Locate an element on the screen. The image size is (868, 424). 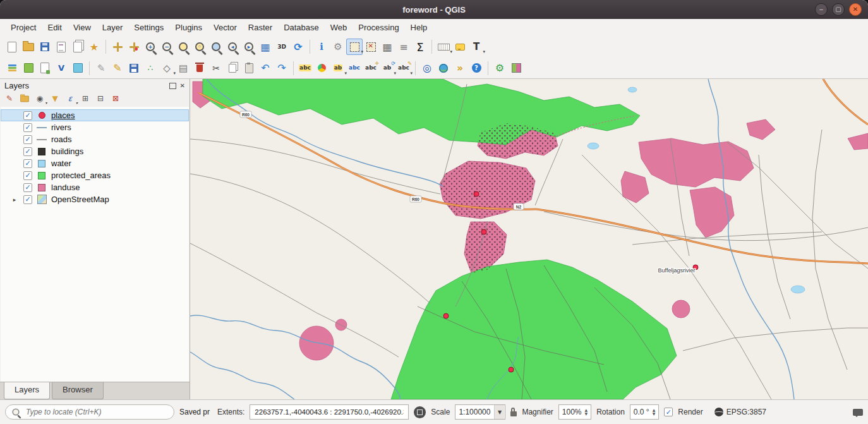
add-point-feature-button: ∴ is located at coordinates (150, 68).